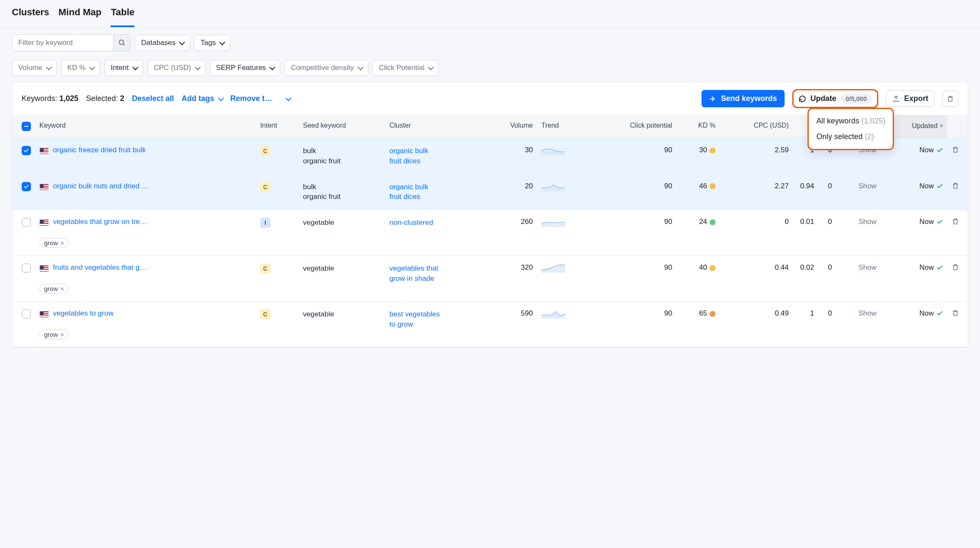 This screenshot has width=980, height=548. Describe the element at coordinates (202, 98) in the screenshot. I see `add-tags-button: Add tags` at that location.